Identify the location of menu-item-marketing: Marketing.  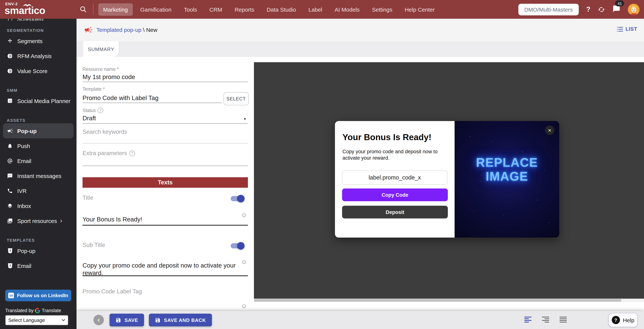
(116, 9).